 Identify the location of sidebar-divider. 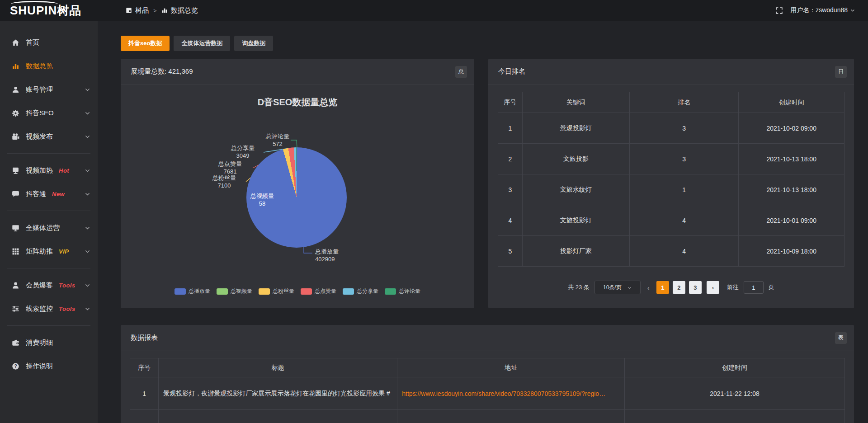
(49, 211).